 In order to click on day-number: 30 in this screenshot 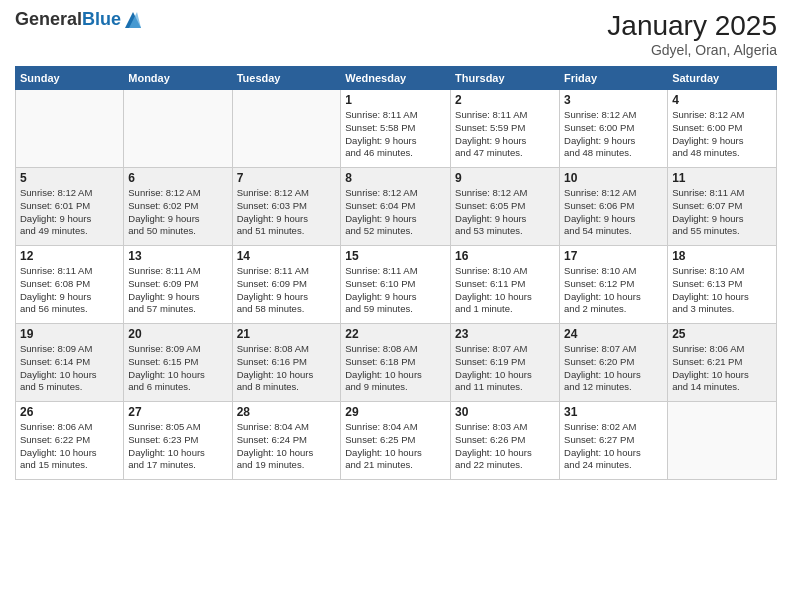, I will do `click(505, 412)`.